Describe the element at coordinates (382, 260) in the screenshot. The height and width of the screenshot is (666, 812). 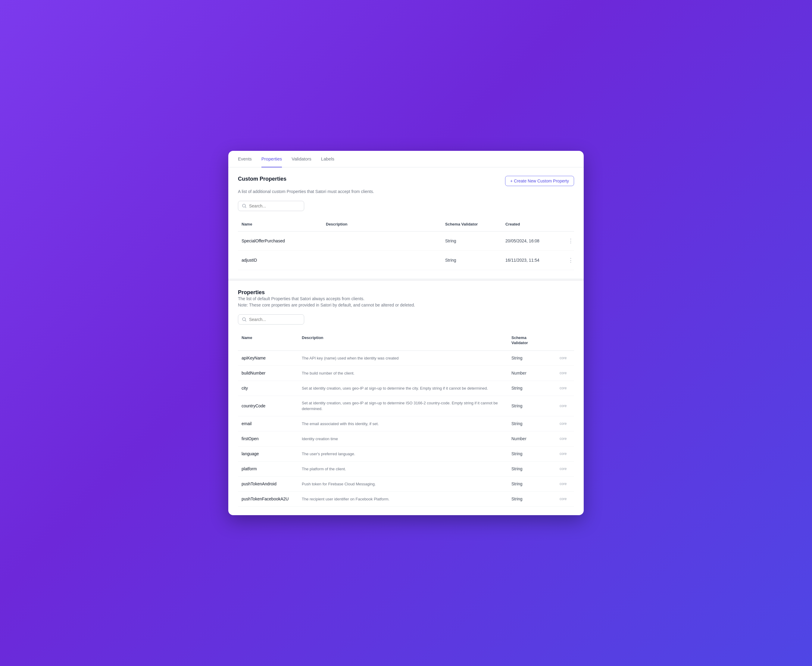
I see `cell-desc-adjustid` at that location.